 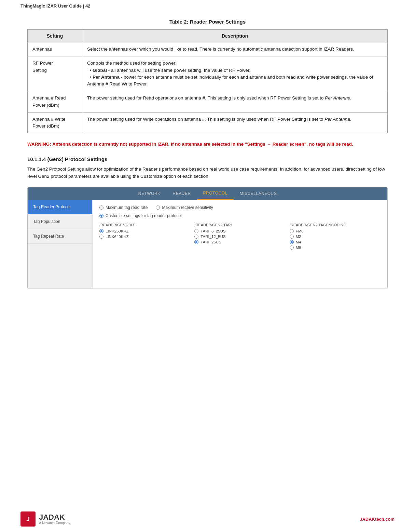 I want to click on label-m8: M8, so click(x=299, y=248).